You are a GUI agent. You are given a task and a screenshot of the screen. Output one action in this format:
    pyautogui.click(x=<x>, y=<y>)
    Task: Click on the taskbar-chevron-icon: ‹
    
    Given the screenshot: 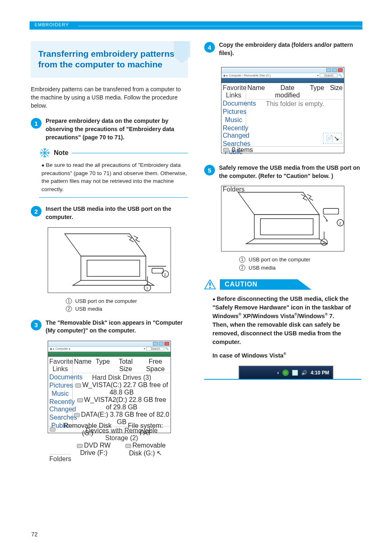 What is the action you would take?
    pyautogui.click(x=278, y=373)
    